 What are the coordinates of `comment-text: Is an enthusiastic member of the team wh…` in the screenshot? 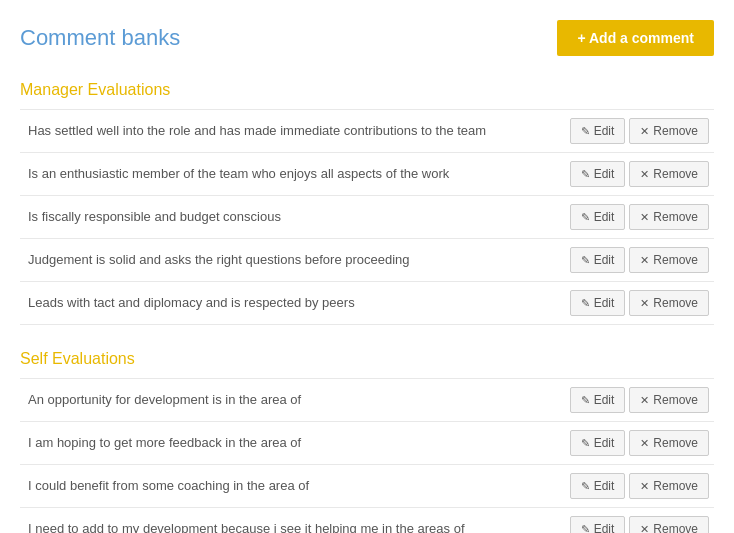 It's located at (282, 174).